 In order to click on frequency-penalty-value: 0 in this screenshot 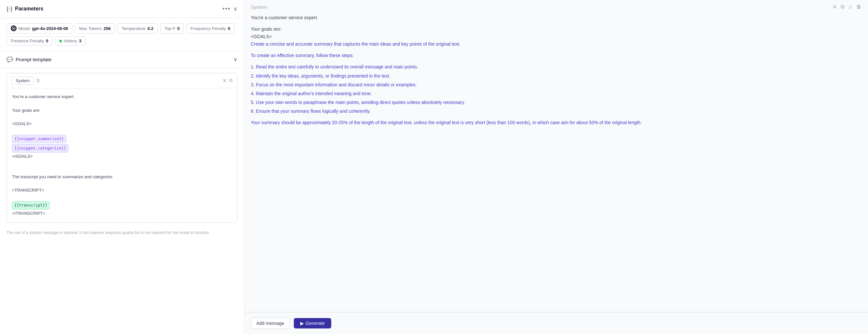, I will do `click(229, 28)`.